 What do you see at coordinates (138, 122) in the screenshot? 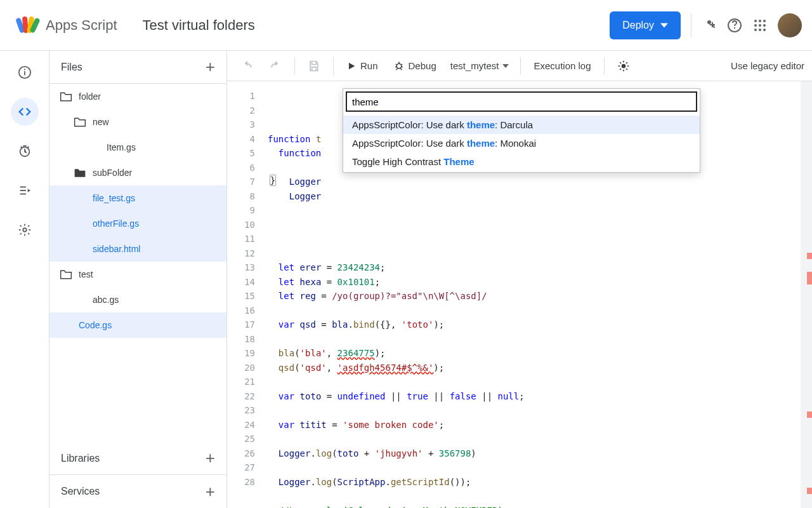
I see `folder-new: new` at bounding box center [138, 122].